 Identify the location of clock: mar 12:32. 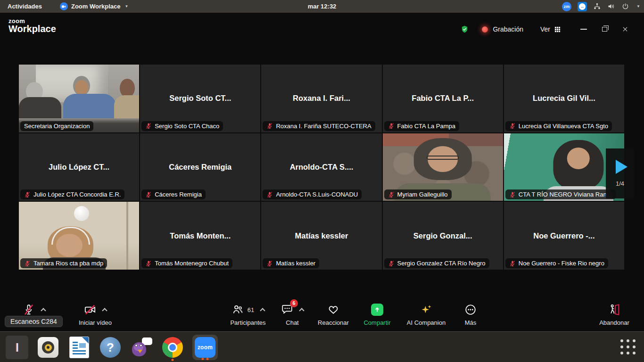
(322, 7).